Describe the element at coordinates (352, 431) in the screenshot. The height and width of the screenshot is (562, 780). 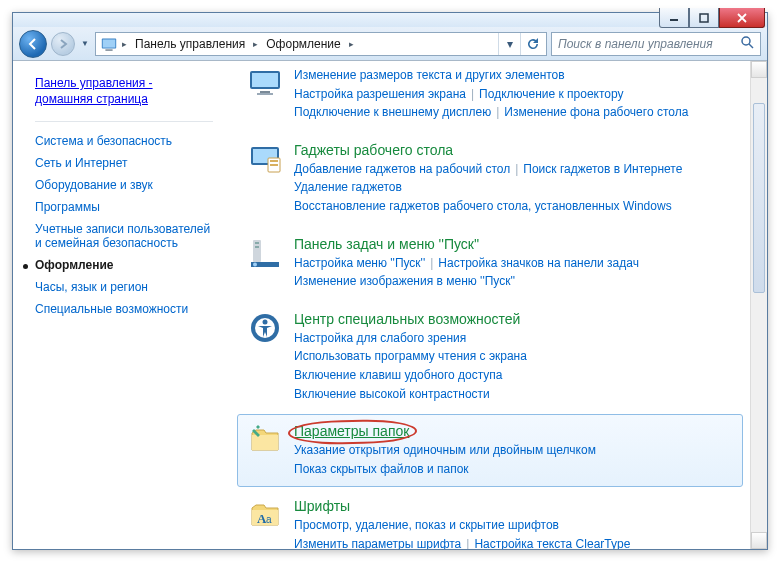
I see `category-title-folder-options: Параметры папок` at that location.